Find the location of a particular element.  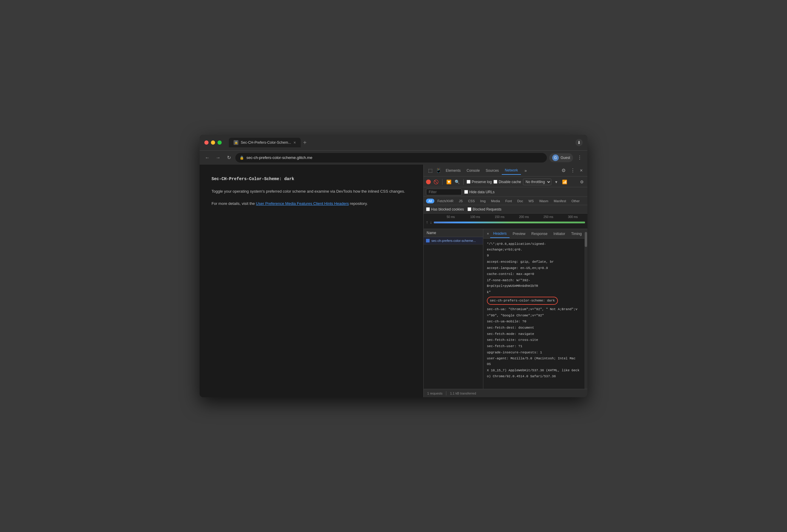

header-line-1: */\*;q=0.8,application/signed-exchange;v… is located at coordinates (534, 247).